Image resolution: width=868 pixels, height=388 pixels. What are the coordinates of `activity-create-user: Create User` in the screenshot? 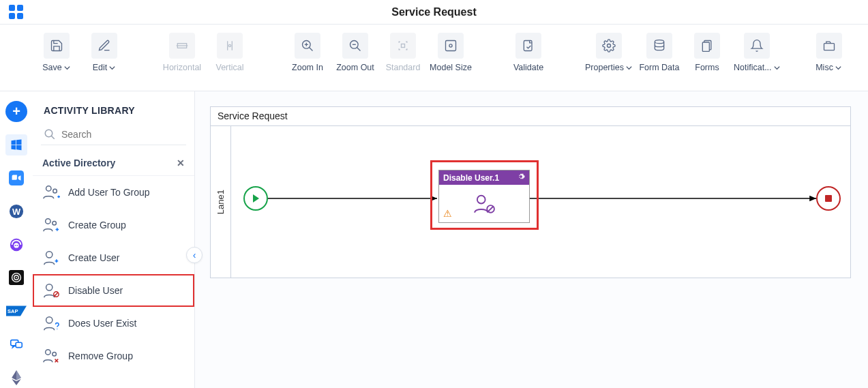 It's located at (113, 258).